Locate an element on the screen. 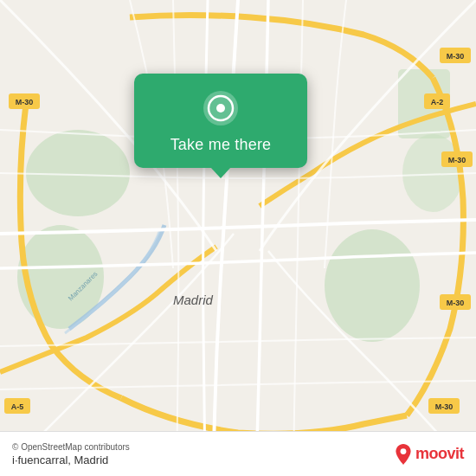 The height and width of the screenshot is (476, 476). moovit-logo: moovit is located at coordinates (429, 454).